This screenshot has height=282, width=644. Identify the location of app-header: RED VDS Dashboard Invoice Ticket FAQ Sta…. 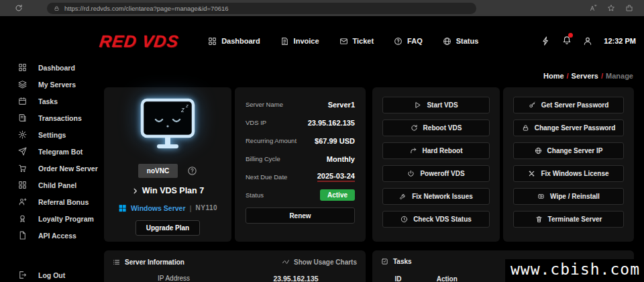
(368, 41).